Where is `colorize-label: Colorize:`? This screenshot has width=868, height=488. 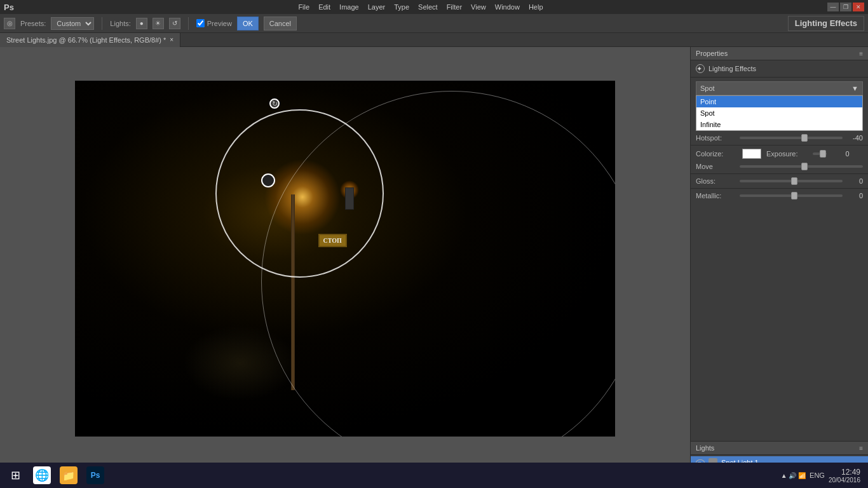
colorize-label: Colorize: is located at coordinates (717, 154).